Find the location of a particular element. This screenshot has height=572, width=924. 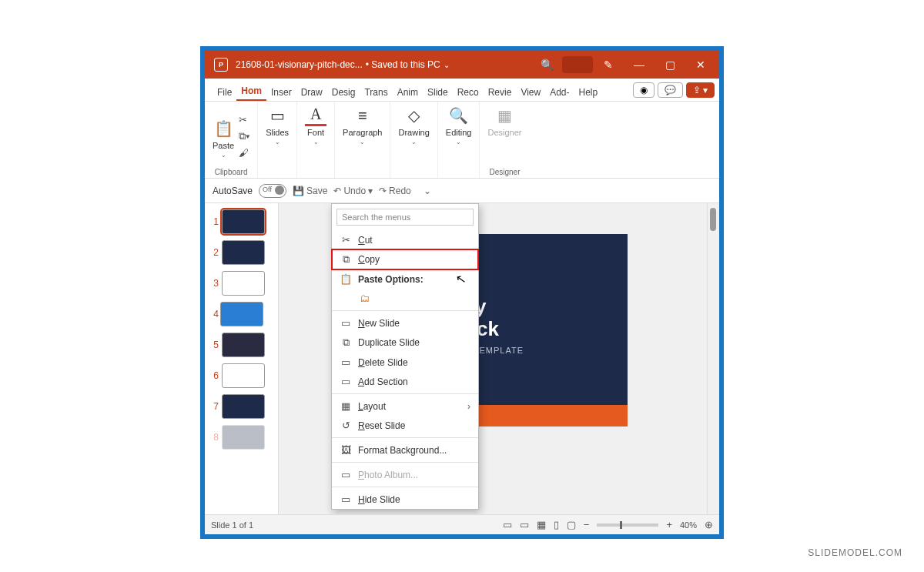

zoom-in-button: + is located at coordinates (669, 525).